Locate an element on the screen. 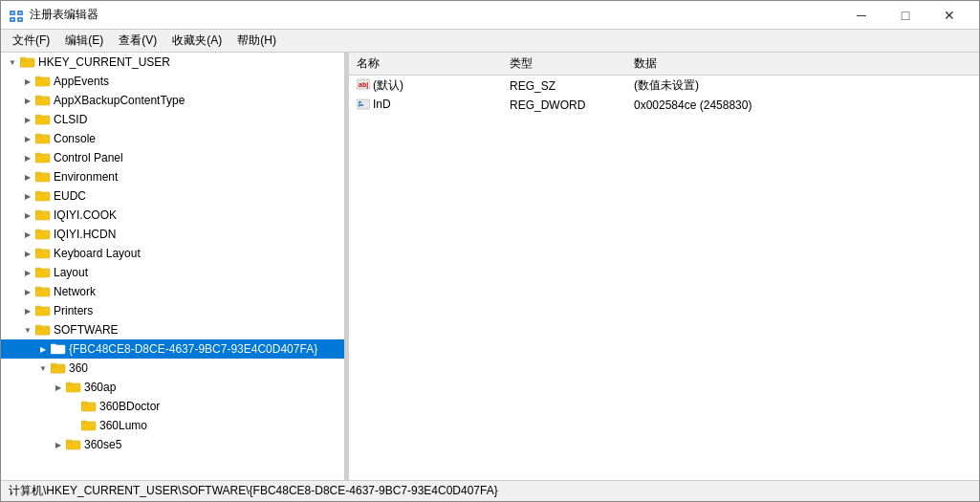 This screenshot has width=980, height=502. tree-item-appxbackup: ▶ AppXBackupContentType is located at coordinates (172, 100).